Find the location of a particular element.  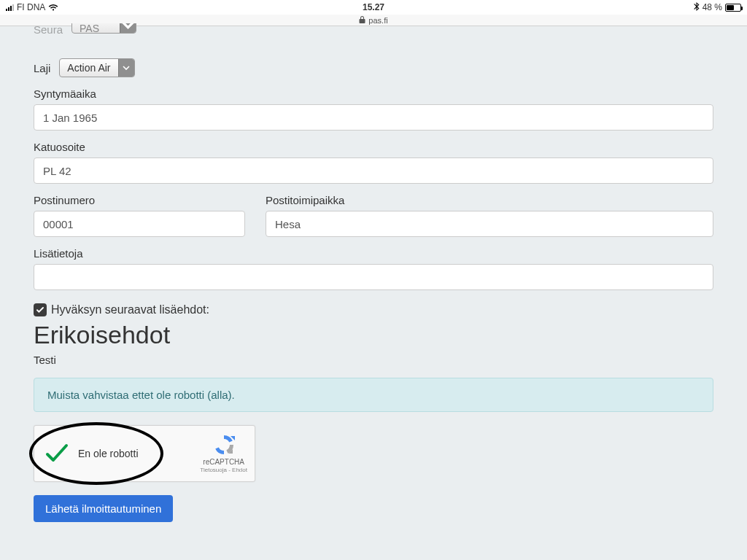

submit-button: Lähetä ilmoittautuminen is located at coordinates (104, 509).